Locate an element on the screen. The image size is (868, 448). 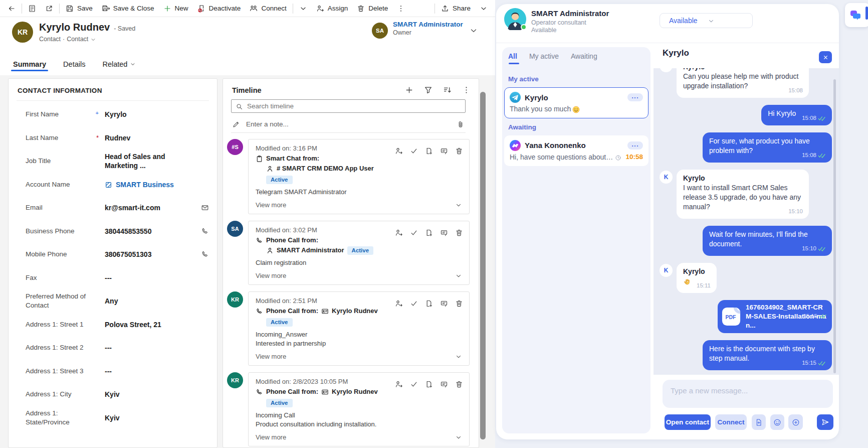
new-button: New is located at coordinates (176, 9).